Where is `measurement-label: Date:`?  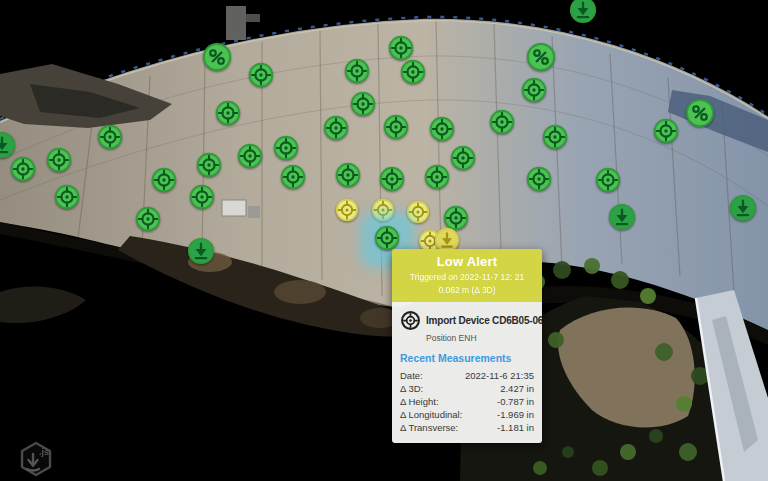 measurement-label: Date: is located at coordinates (412, 376).